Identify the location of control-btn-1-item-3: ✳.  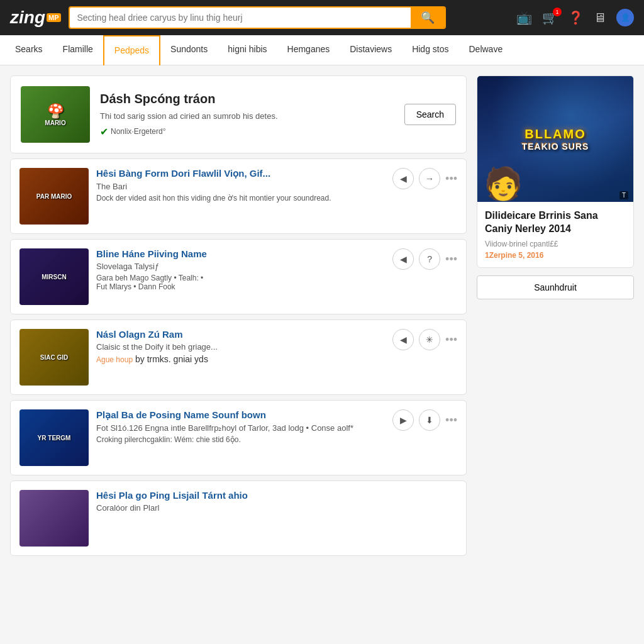
(430, 340).